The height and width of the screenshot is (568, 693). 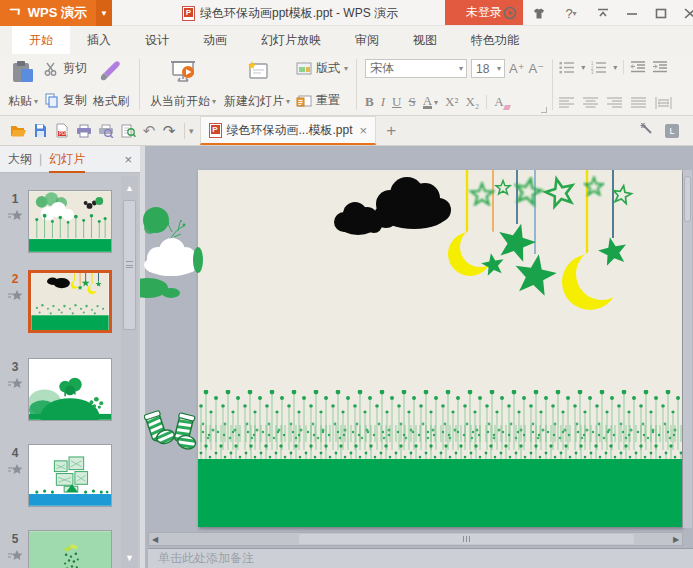 I want to click on horizontal-scrollbar: ◀ ▶, so click(x=416, y=539).